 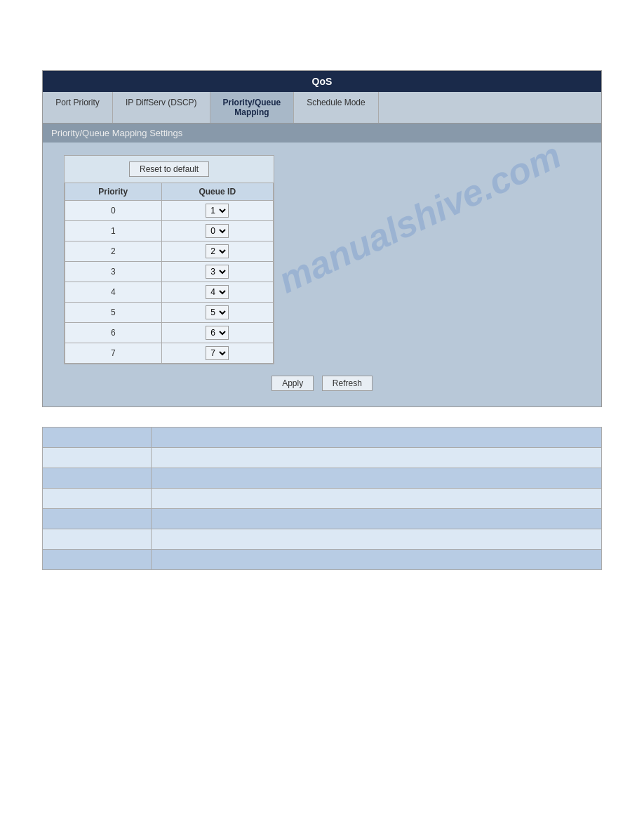 What do you see at coordinates (217, 333) in the screenshot?
I see `queue-cell-6: 01234567` at bounding box center [217, 333].